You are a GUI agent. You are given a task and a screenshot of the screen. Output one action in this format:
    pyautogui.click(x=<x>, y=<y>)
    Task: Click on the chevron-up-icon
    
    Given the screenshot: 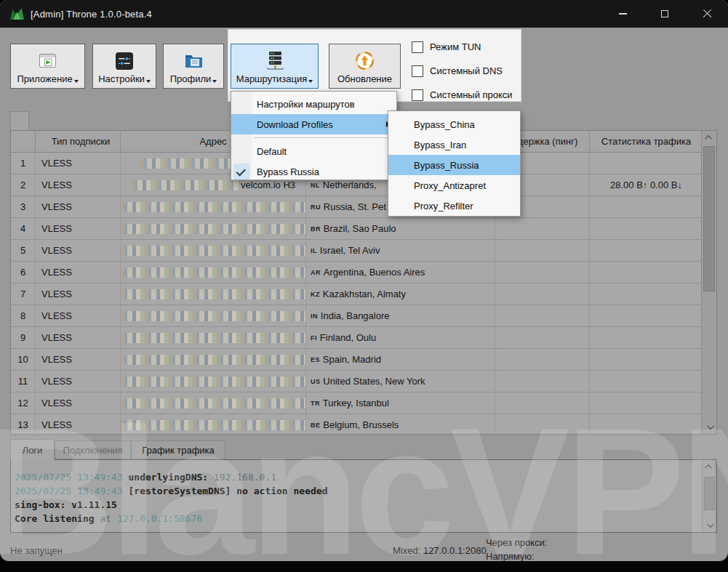 What is the action you would take?
    pyautogui.click(x=708, y=468)
    